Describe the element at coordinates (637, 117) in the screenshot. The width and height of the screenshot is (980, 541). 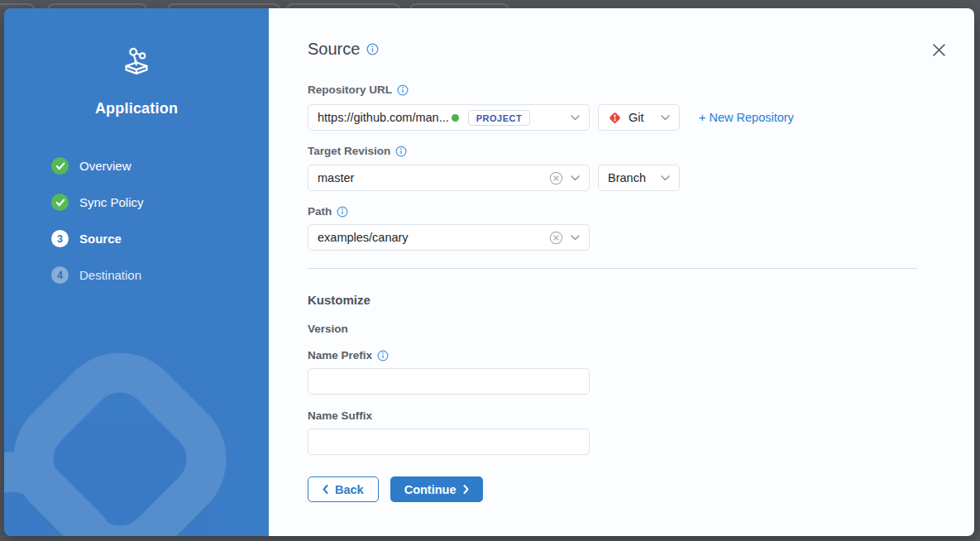
I see `repo-type-value: Git` at that location.